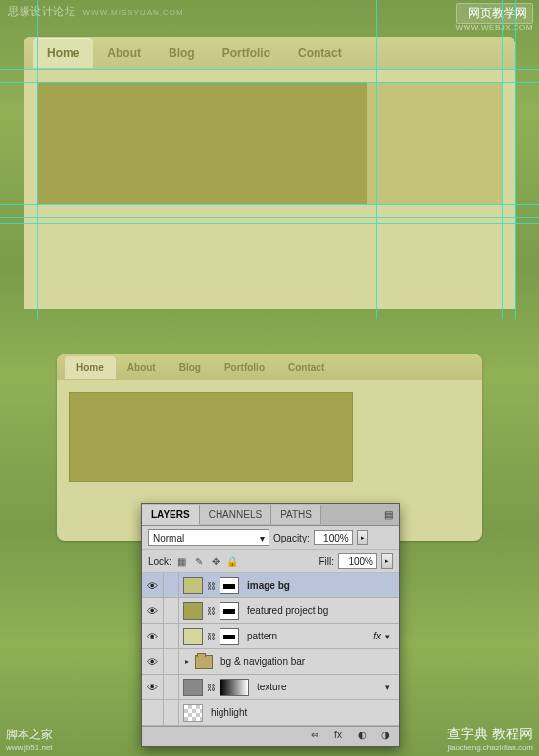 The height and width of the screenshot is (756, 539). I want to click on layer-row: 👁▸bg & navigation bar, so click(270, 662).